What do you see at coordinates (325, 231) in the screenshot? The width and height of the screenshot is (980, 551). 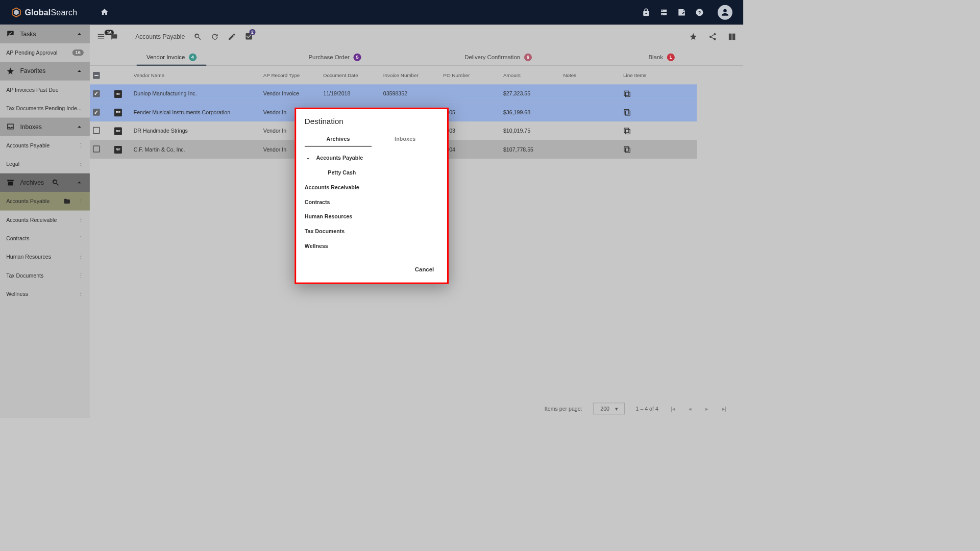 I see `tree-item-label: Tax Documents` at bounding box center [325, 231].